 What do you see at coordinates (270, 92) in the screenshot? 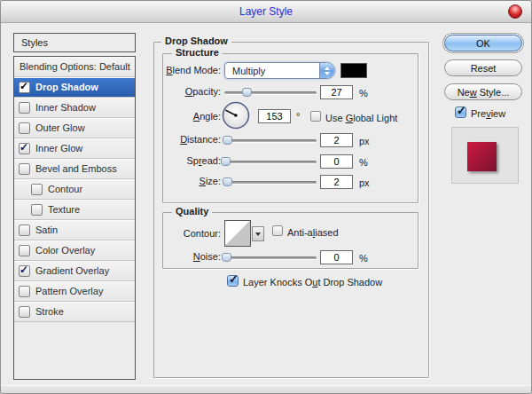
I see `opacity-slider` at bounding box center [270, 92].